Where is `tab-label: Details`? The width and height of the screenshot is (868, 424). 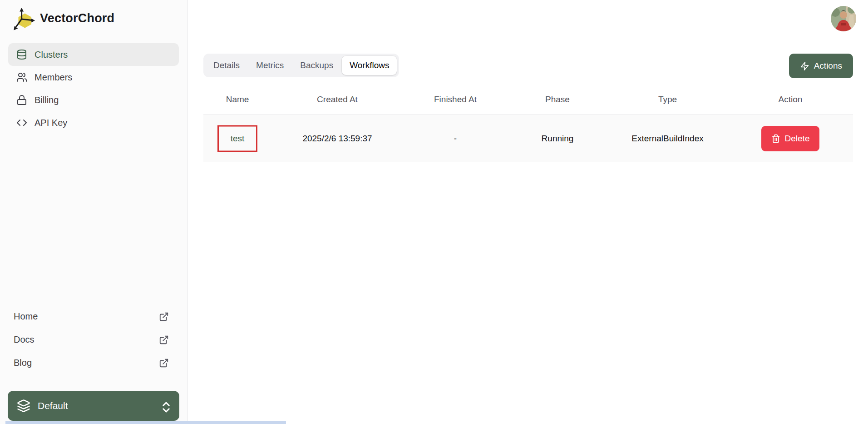 tab-label: Details is located at coordinates (227, 65).